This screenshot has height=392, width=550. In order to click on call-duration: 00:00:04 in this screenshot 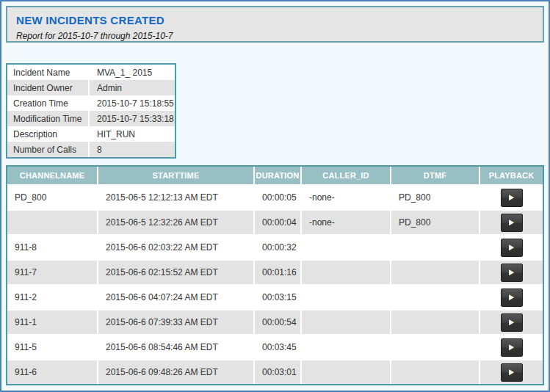, I will do `click(277, 222)`.